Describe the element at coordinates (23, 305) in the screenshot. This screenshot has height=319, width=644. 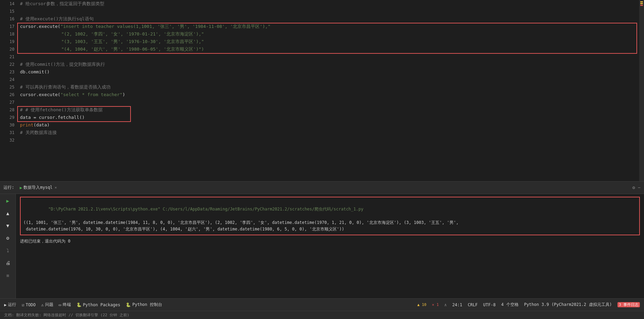
I see `todo-icon: ☑` at that location.